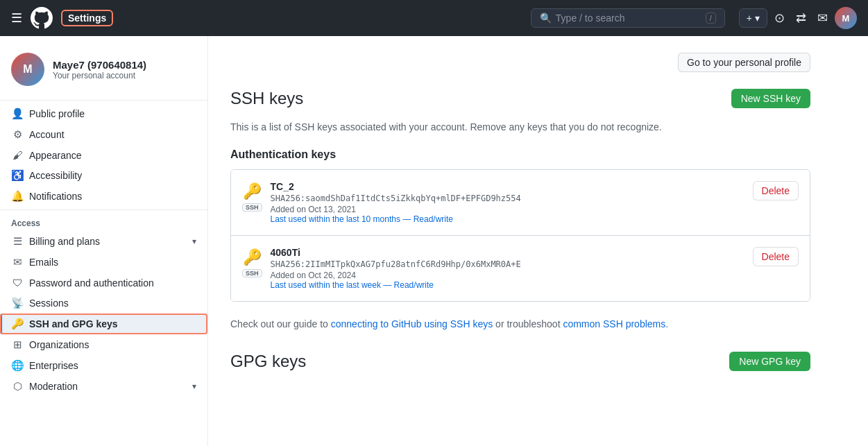 This screenshot has height=446, width=868. Describe the element at coordinates (28, 69) in the screenshot. I see `sidebar-avatar: M` at that location.